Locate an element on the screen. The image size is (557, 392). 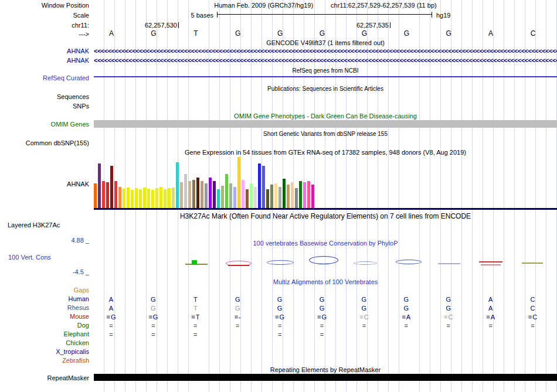
alignment-base: C is located at coordinates (534, 299).